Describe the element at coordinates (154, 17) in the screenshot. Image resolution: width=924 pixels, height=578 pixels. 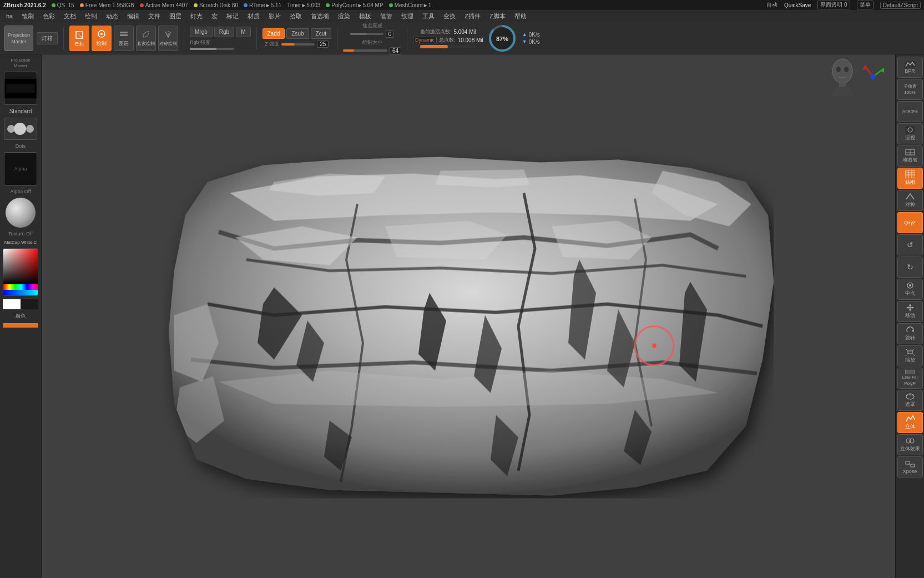
I see `menu-item-file: 文件` at that location.